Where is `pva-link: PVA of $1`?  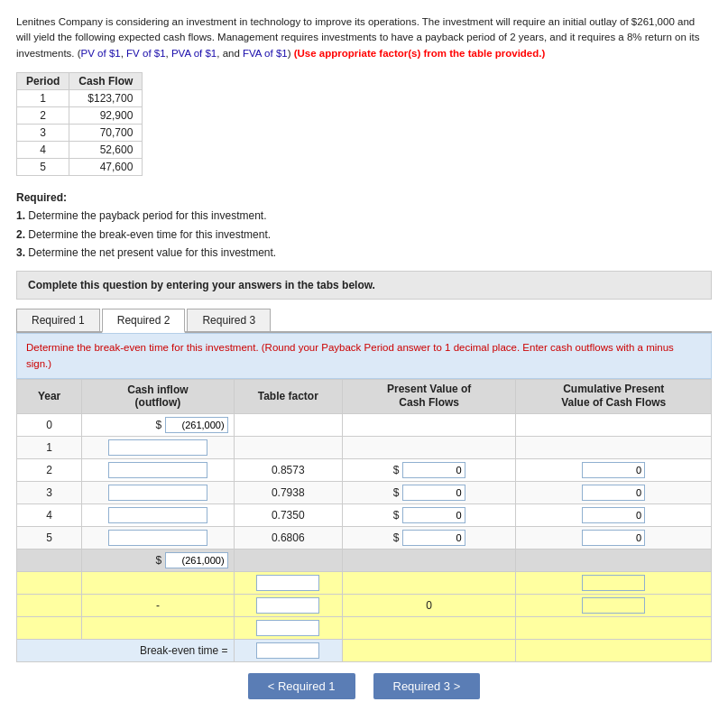 pva-link: PVA of $1 is located at coordinates (194, 53).